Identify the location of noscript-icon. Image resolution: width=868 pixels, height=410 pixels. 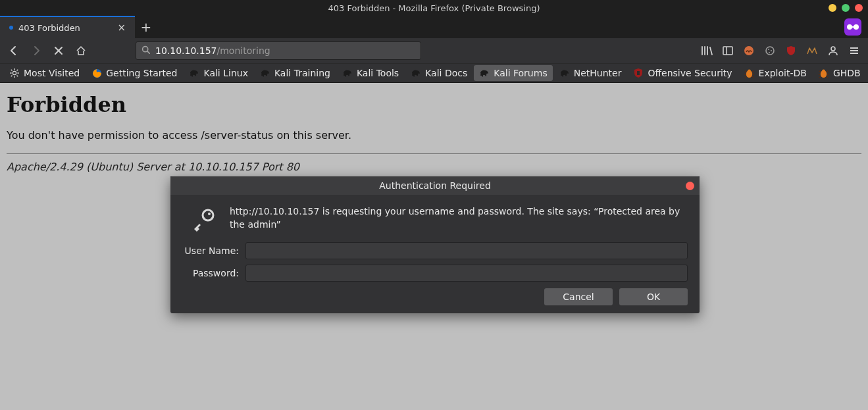
(749, 51).